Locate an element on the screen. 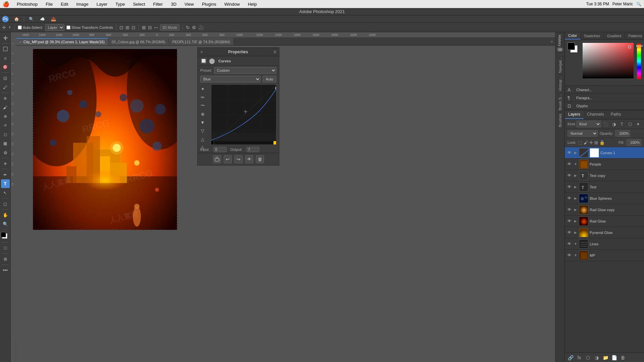 The height and width of the screenshot is (362, 644). clip-to-layer-btn is located at coordinates (217, 159).